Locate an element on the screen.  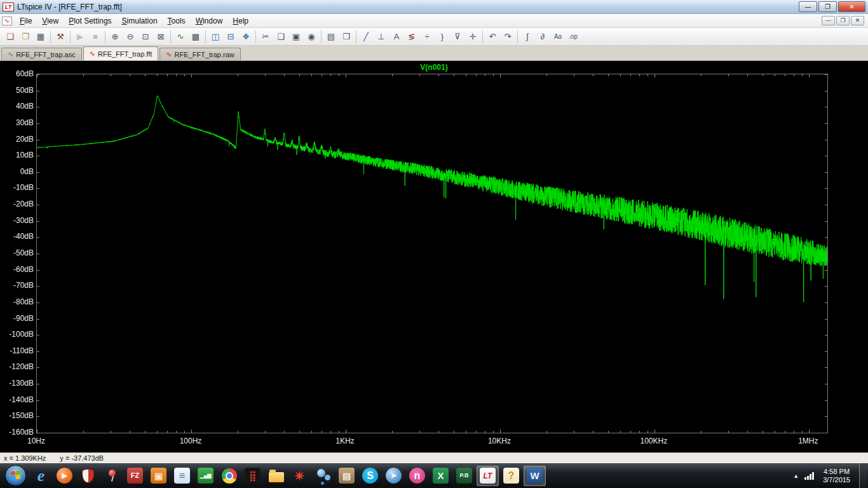
control-panel-button: ⚒ is located at coordinates (60, 37).